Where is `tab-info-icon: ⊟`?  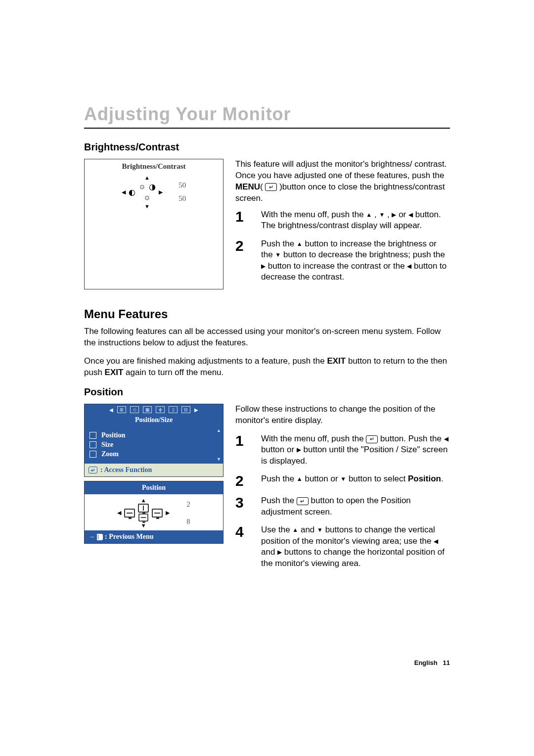
tab-info-icon: ⊟ is located at coordinates (186, 410).